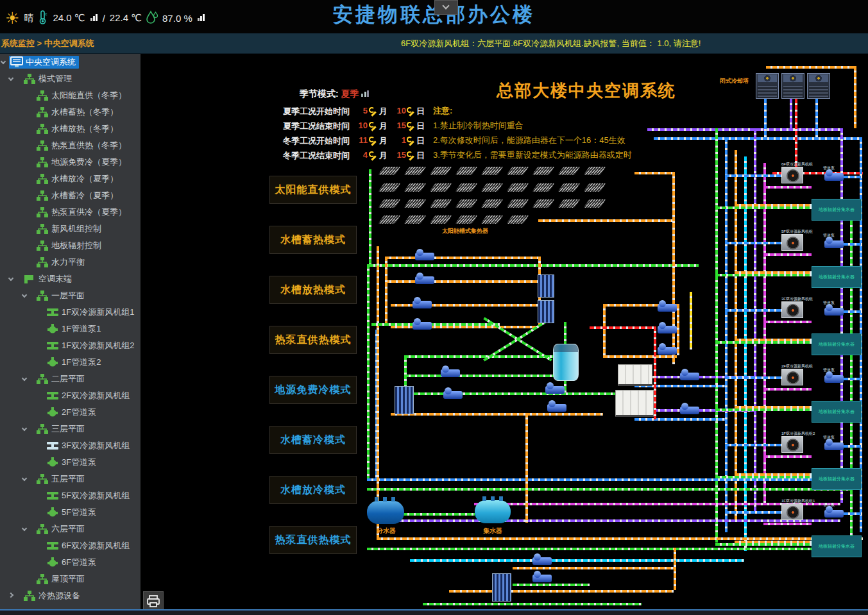  Describe the element at coordinates (47, 44) in the screenshot. I see `breadcrumb: 系统监控 > 中央空调系统` at that location.